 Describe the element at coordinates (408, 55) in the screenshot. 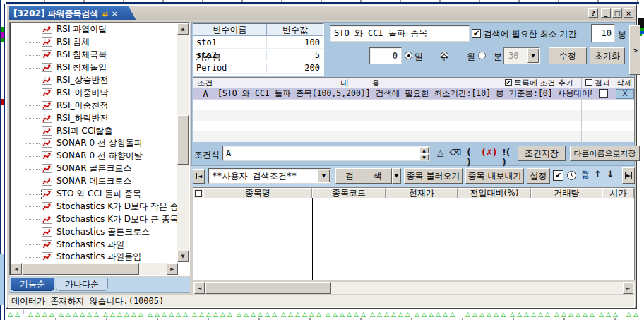

I see `radio-day` at that location.